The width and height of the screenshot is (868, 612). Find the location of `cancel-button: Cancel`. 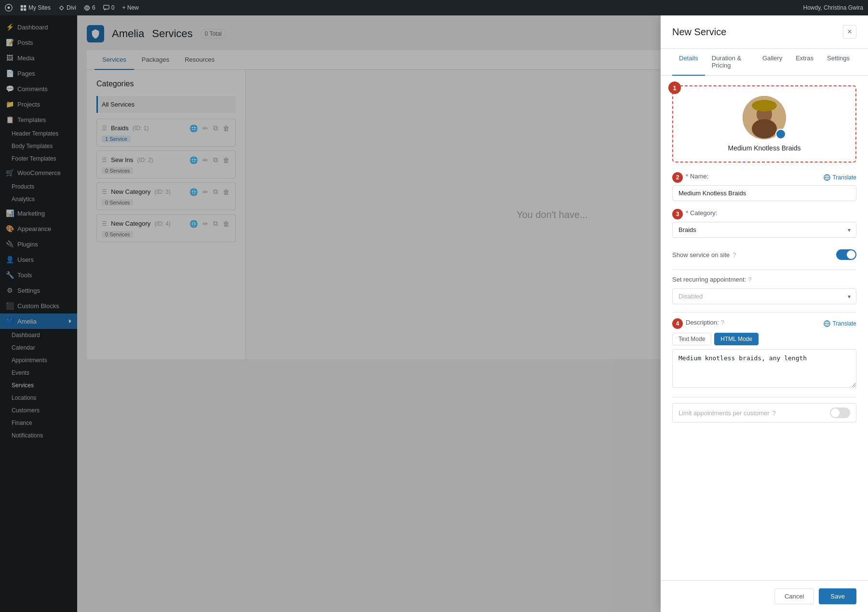

cancel-button: Cancel is located at coordinates (794, 596).